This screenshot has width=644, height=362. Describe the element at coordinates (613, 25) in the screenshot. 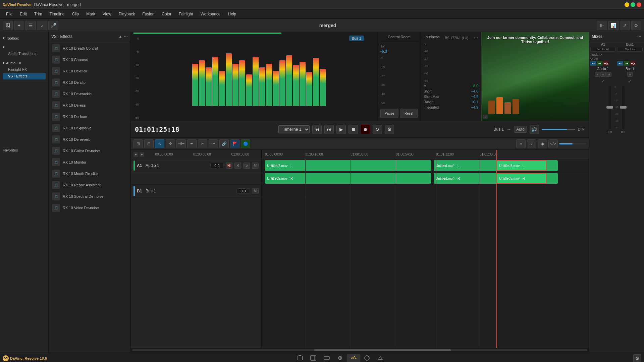

I see `toolbar-meters-btn: 📊` at that location.